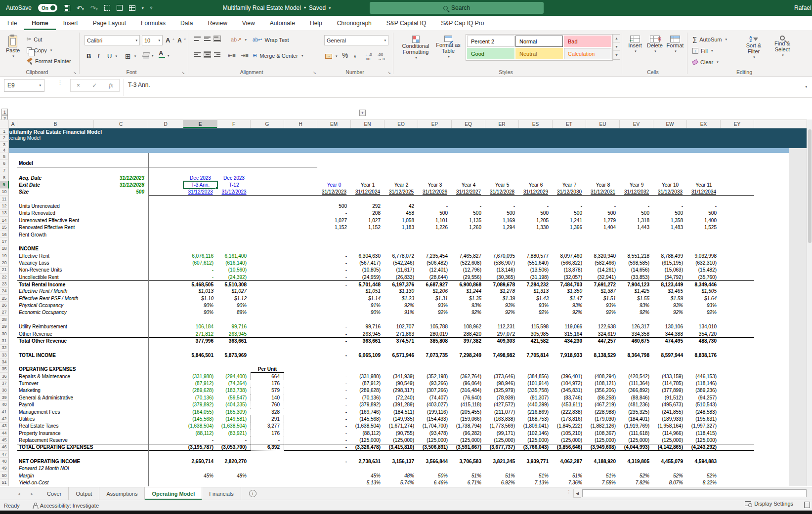 The height and width of the screenshot is (514, 812). I want to click on cell: (86,258), so click(603, 397).